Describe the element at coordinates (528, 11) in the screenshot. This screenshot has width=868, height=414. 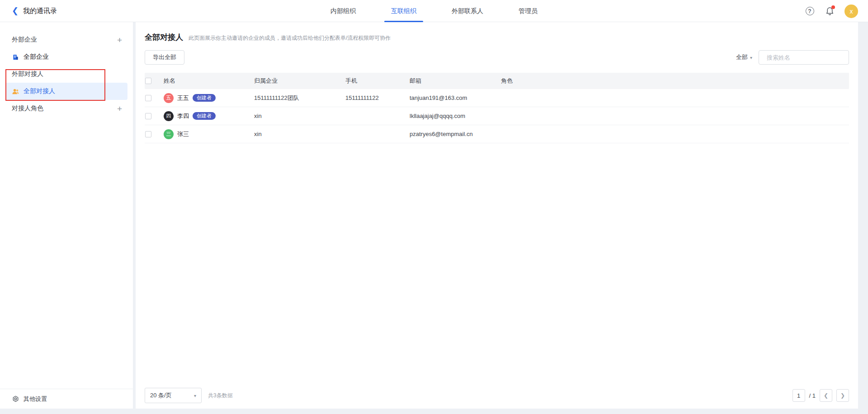
I see `tab-admins: 管理员` at that location.